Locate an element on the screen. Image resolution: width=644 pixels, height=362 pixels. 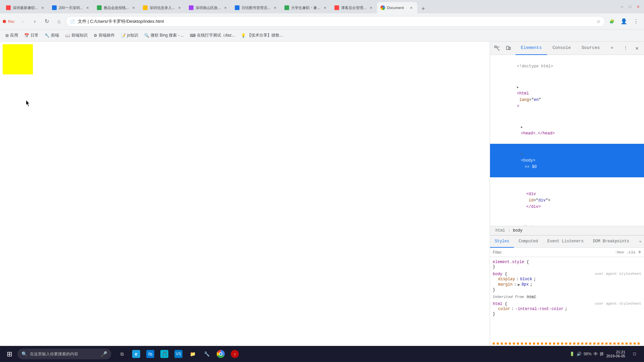
tab-6: 日结图书管理员... ✕ is located at coordinates (256, 8).